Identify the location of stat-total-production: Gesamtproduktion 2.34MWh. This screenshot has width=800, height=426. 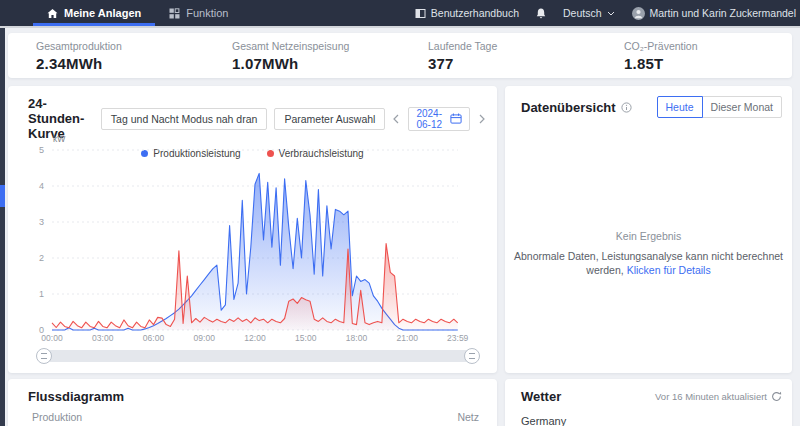
(106, 56).